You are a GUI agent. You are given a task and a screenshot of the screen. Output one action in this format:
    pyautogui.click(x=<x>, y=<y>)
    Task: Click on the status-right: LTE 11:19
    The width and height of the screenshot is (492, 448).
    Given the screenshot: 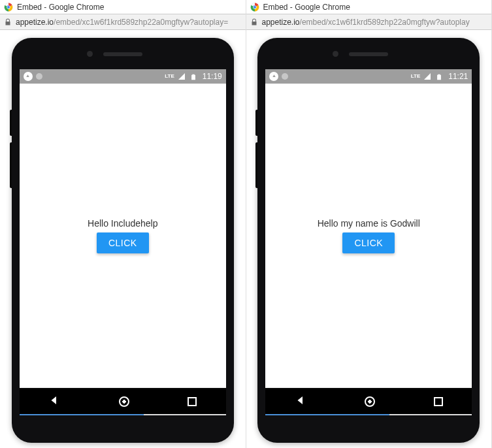 What is the action you would take?
    pyautogui.click(x=193, y=76)
    